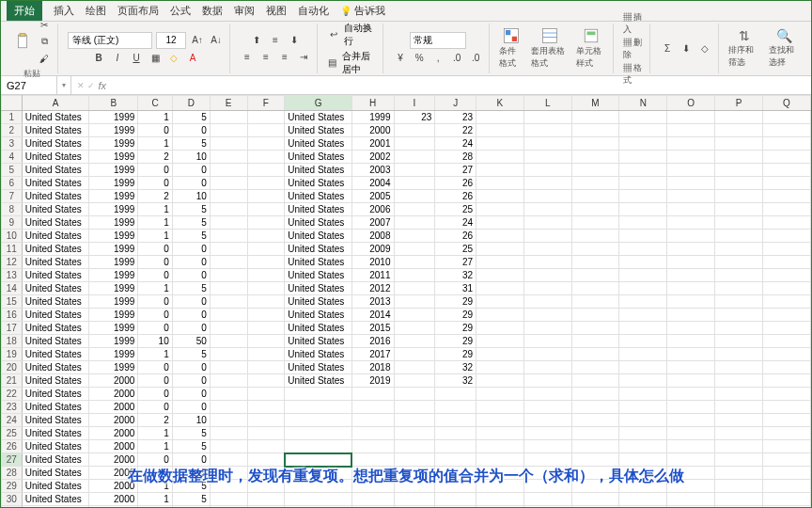 The height and width of the screenshot is (508, 812). Describe the element at coordinates (744, 49) in the screenshot. I see `sort-filter-button: ⇅排序和筛选` at that location.